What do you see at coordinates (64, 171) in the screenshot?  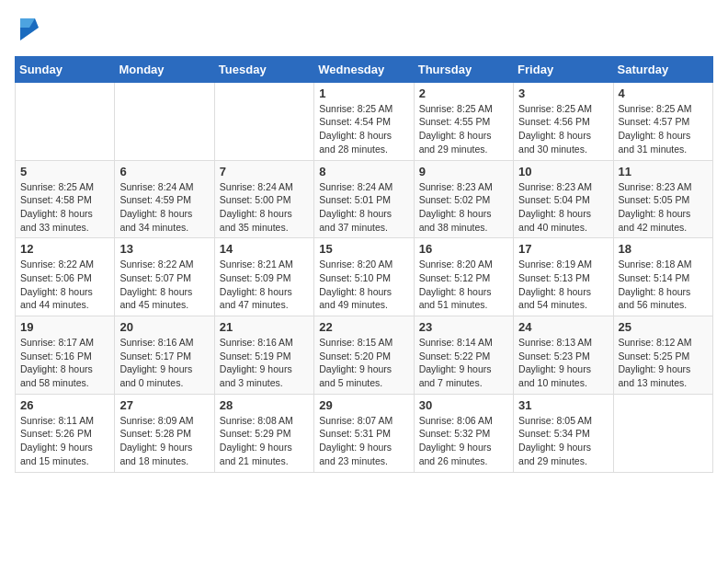 I see `day-number: 5` at bounding box center [64, 171].